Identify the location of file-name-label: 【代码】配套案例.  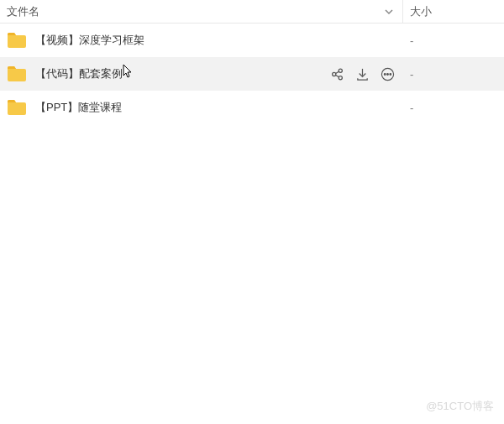
(79, 74).